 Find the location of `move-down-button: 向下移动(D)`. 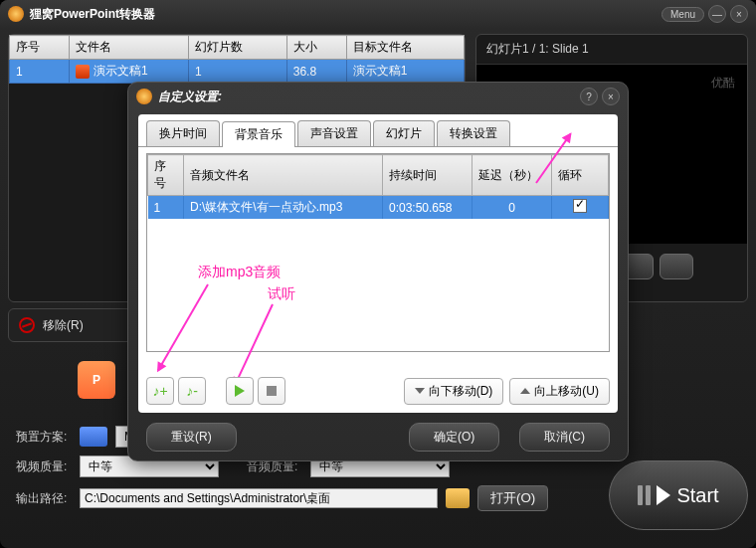

move-down-button: 向下移动(D) is located at coordinates (454, 392).